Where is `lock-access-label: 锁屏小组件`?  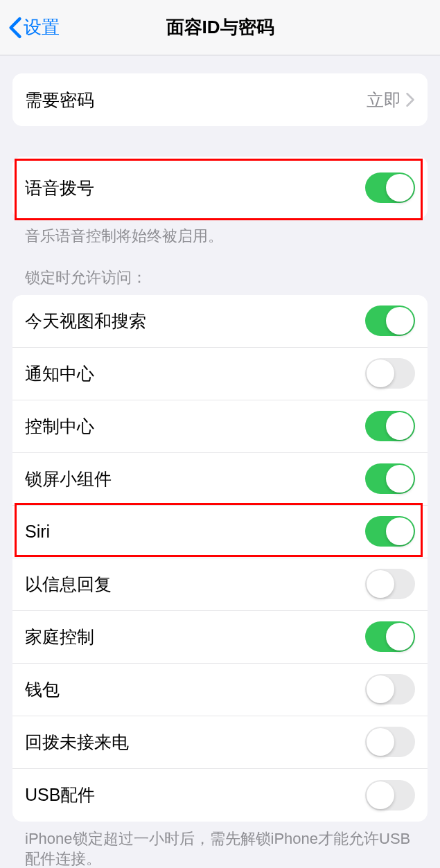 lock-access-label: 锁屏小组件 is located at coordinates (68, 479).